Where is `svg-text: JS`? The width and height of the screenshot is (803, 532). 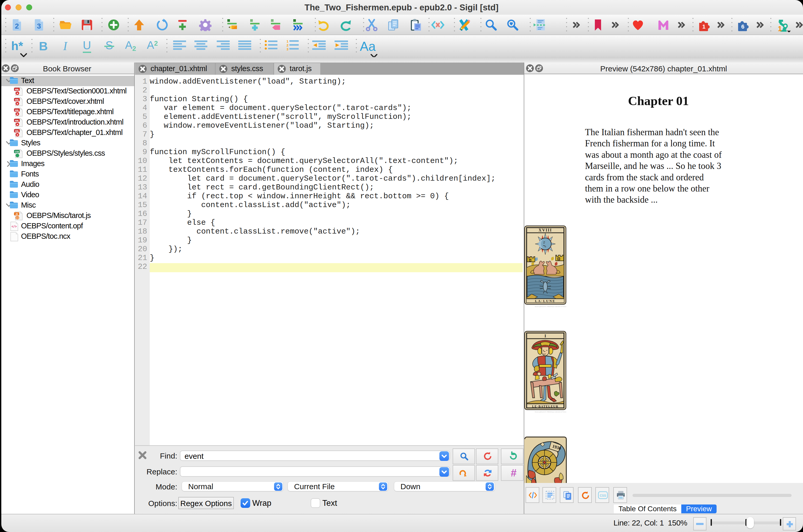
svg-text: JS is located at coordinates (17, 214).